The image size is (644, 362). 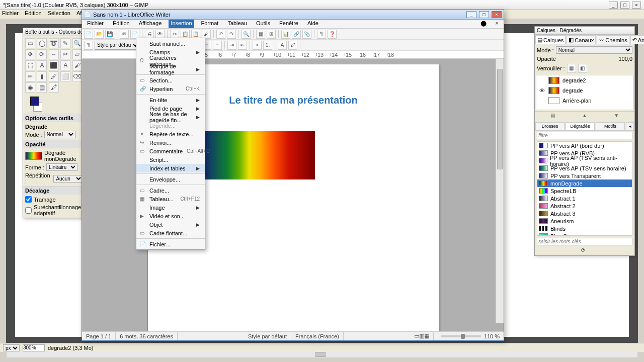 What do you see at coordinates (171, 69) in the screenshot?
I see `menu-item: Marque de formatage▶` at bounding box center [171, 69].